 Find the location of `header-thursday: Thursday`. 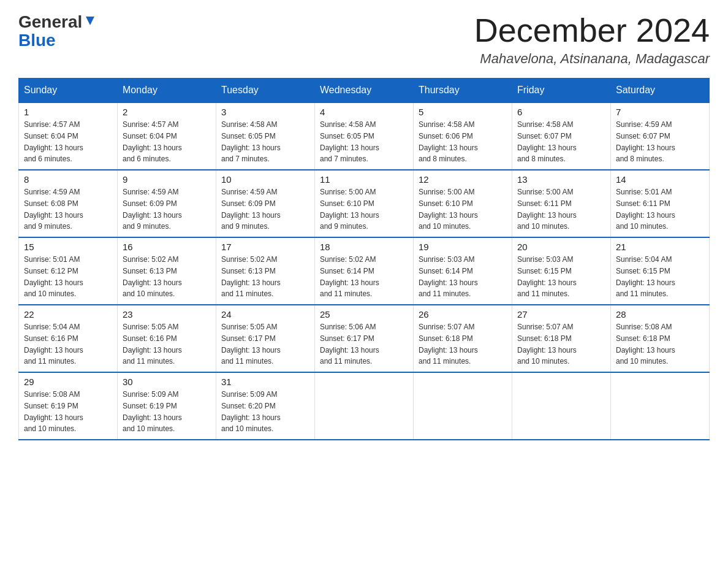

header-thursday: Thursday is located at coordinates (463, 91).